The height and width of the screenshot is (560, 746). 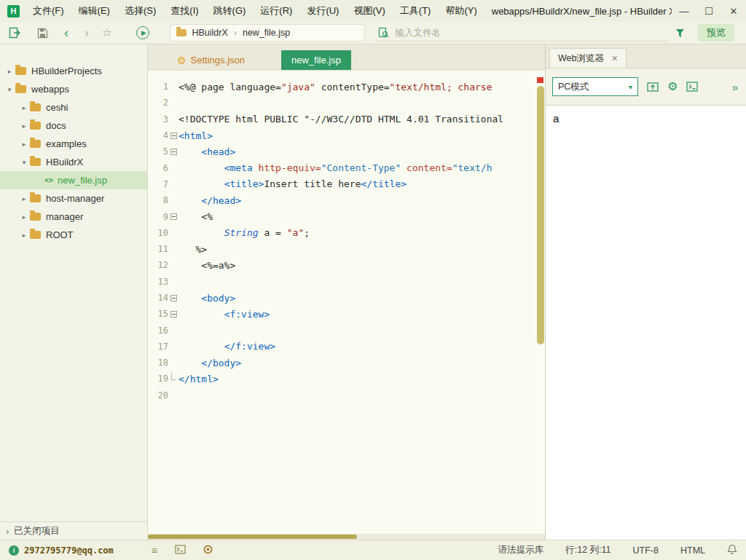 I want to click on back-icon: ‹, so click(x=66, y=33).